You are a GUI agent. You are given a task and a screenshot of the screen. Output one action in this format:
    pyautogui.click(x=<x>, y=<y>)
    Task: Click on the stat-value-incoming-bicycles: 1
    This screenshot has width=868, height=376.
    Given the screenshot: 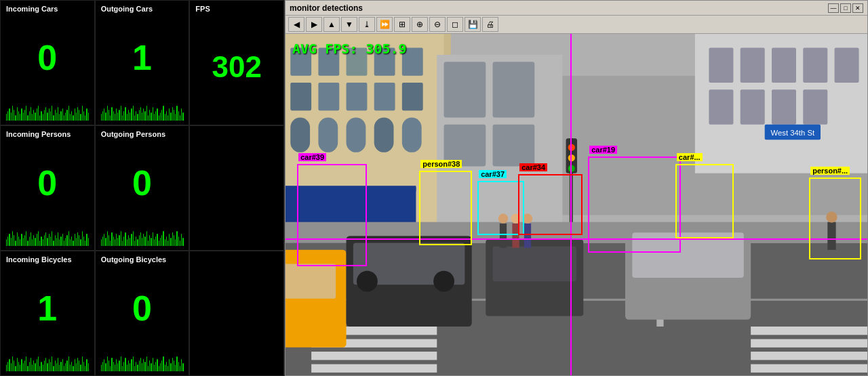 What is the action you would take?
    pyautogui.click(x=47, y=308)
    